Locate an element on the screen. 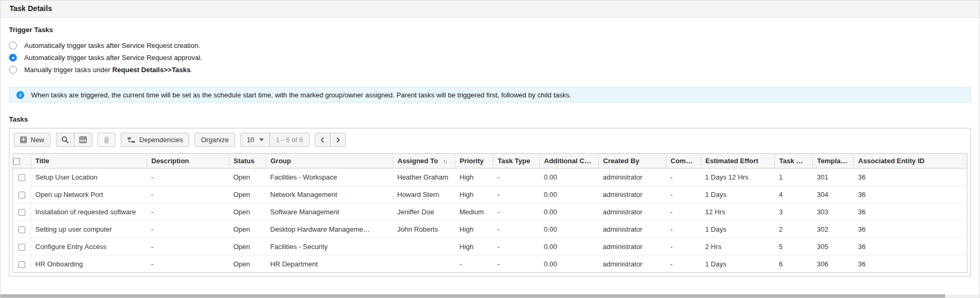 The width and height of the screenshot is (980, 298). column-settings-button is located at coordinates (83, 140).